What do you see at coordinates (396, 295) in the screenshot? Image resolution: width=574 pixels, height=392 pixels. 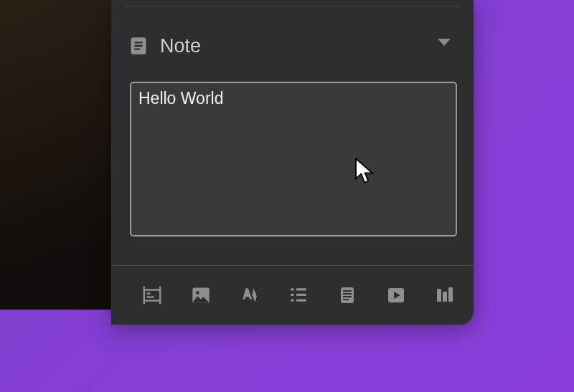 I see `video-icon` at bounding box center [396, 295].